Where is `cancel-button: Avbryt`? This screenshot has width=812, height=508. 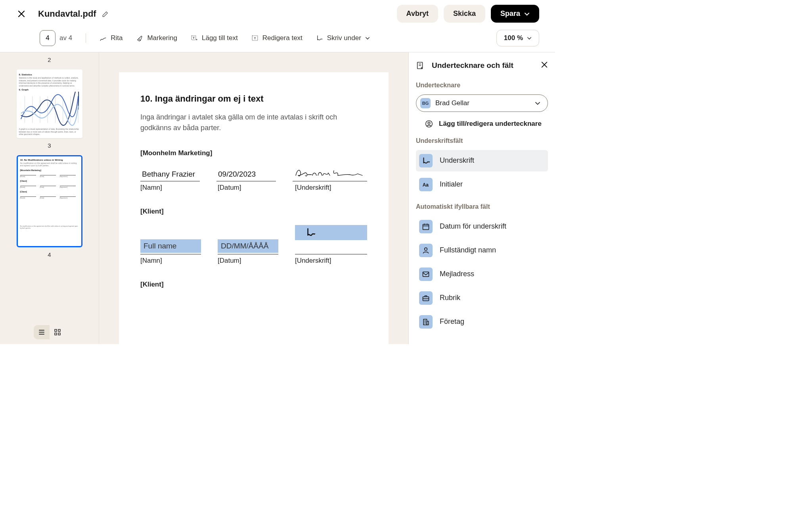 cancel-button: Avbryt is located at coordinates (417, 13).